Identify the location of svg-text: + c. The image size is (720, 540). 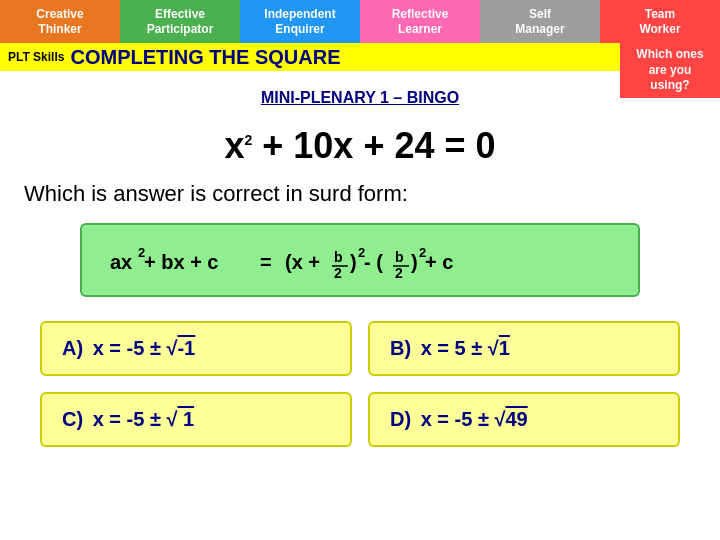
(439, 262).